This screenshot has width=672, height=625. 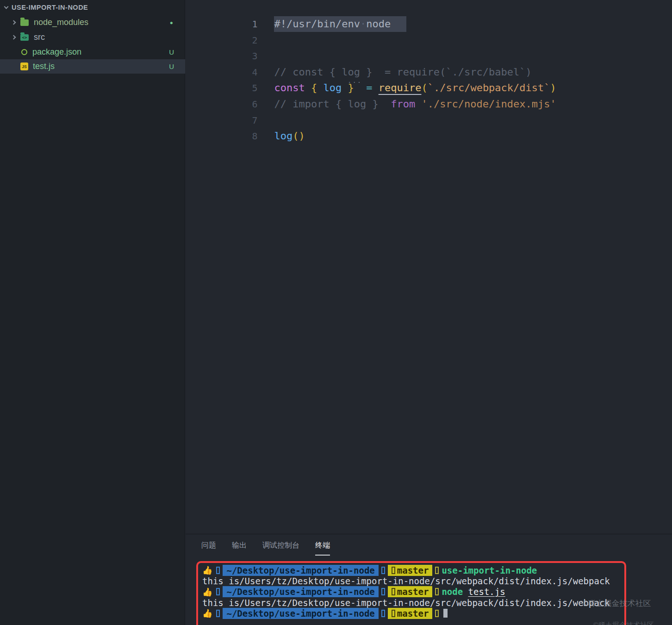 What do you see at coordinates (299, 136) in the screenshot?
I see `code-token: ()` at bounding box center [299, 136].